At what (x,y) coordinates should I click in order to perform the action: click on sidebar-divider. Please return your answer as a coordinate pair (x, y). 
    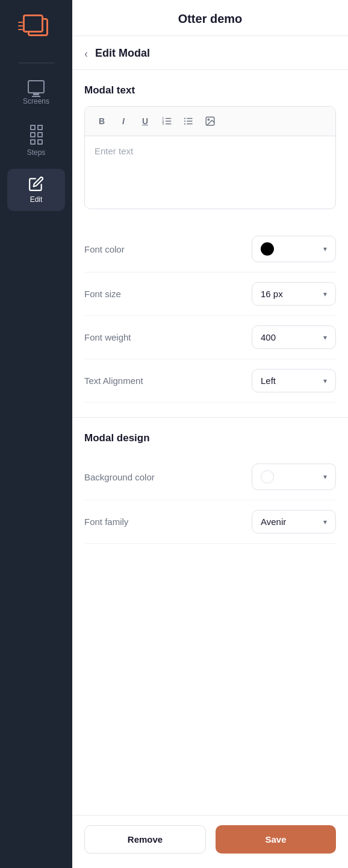
    Looking at the image, I should click on (36, 63).